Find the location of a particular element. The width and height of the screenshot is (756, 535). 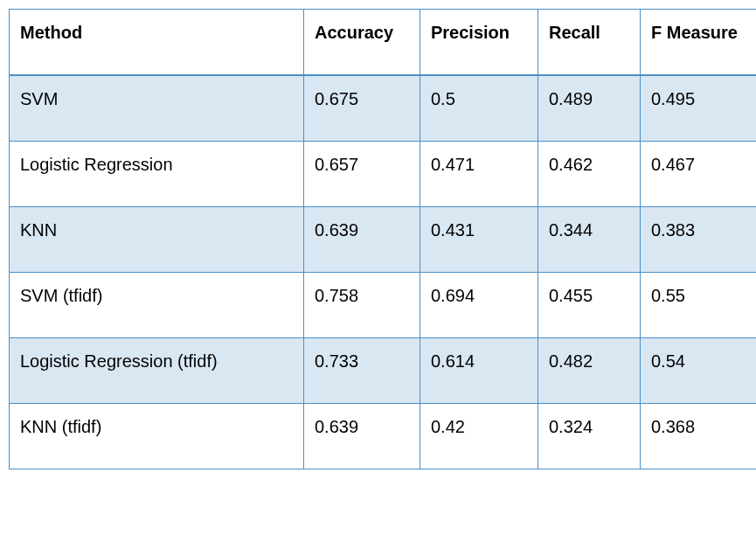

cell-precision: 0.614 is located at coordinates (479, 371).